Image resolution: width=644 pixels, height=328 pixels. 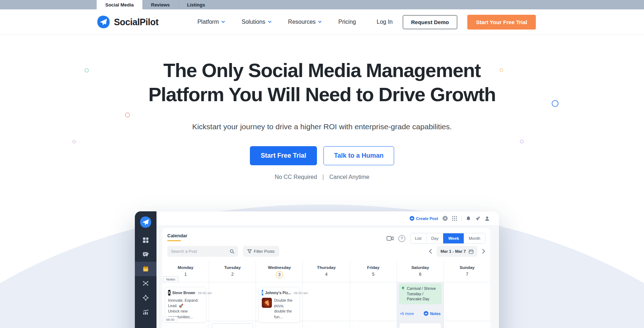 I want to click on notes-button-label: Notes, so click(x=436, y=314).